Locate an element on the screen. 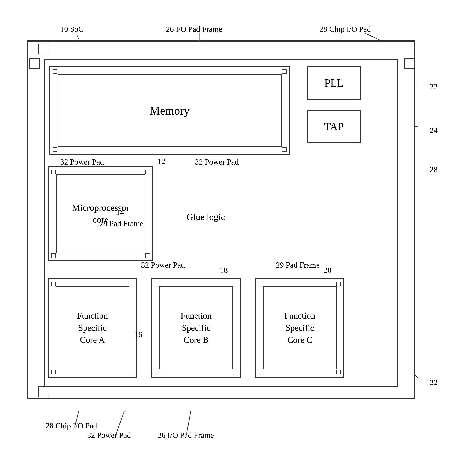 The width and height of the screenshot is (476, 454). fsc-c-block-inner: FunctionSpecificCore C is located at coordinates (300, 328).